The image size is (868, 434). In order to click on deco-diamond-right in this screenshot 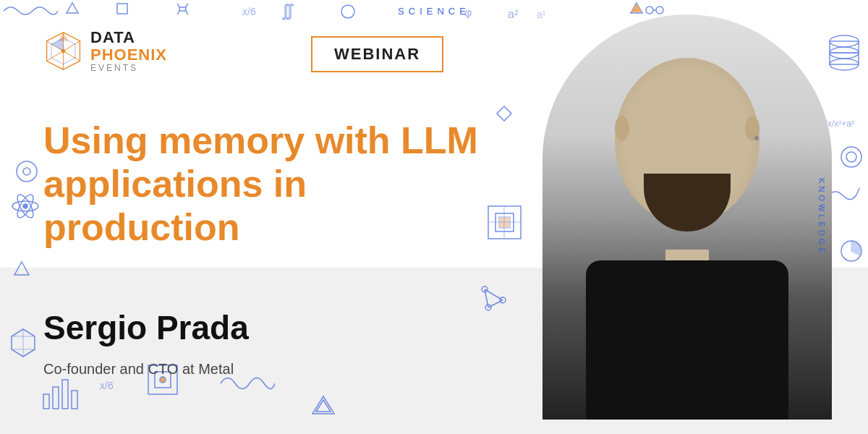, I will do `click(505, 114)`.